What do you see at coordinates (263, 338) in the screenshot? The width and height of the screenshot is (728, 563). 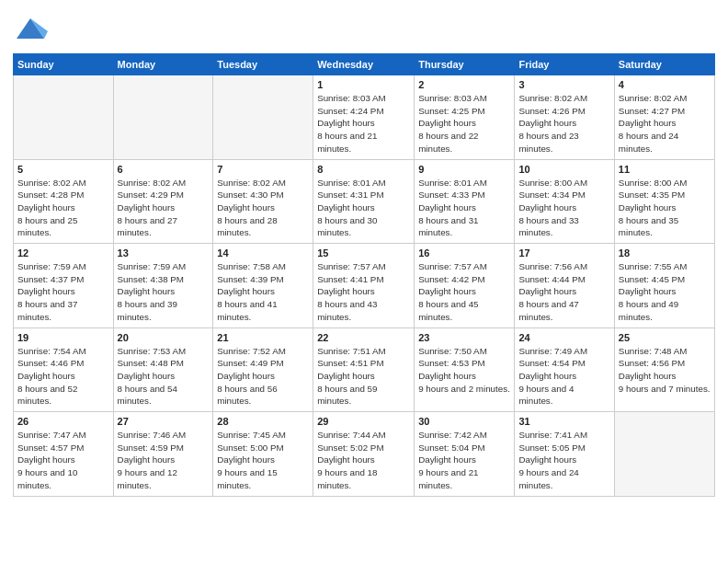 I see `day-number: 21` at bounding box center [263, 338].